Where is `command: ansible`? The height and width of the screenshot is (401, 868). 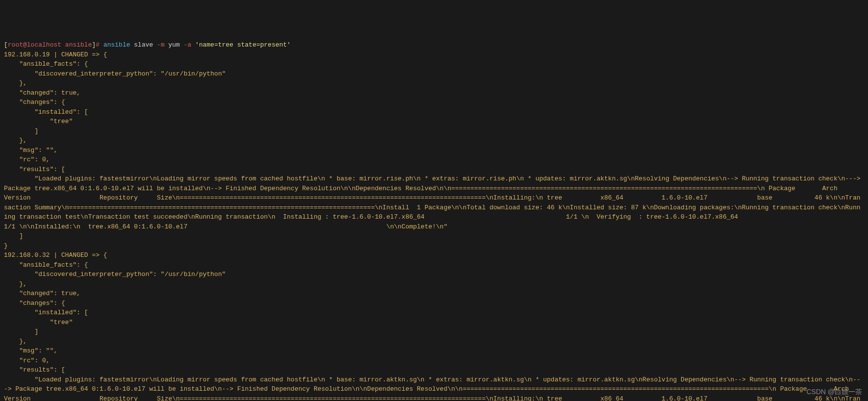
command: ansible is located at coordinates (117, 45).